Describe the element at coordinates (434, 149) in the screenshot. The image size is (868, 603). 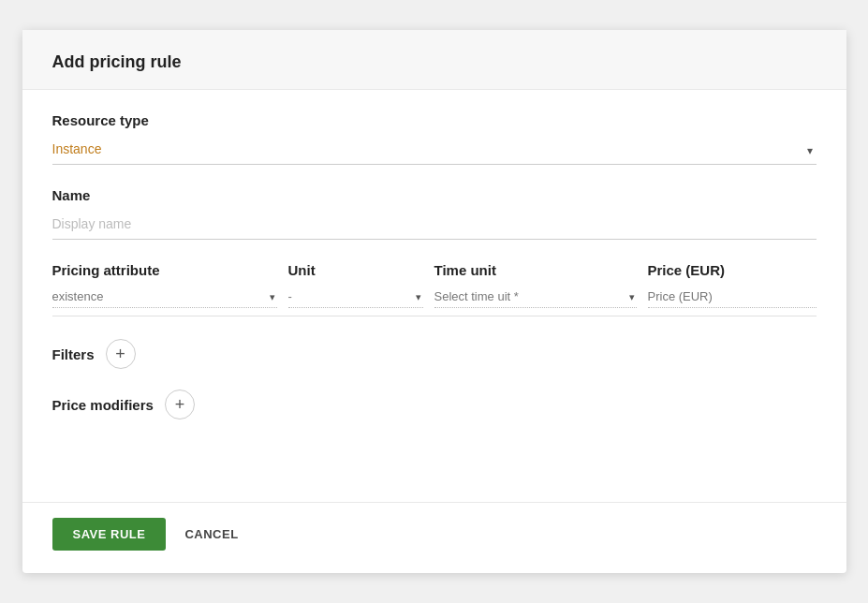
I see `resource-type-select: Instance Storage Network` at that location.